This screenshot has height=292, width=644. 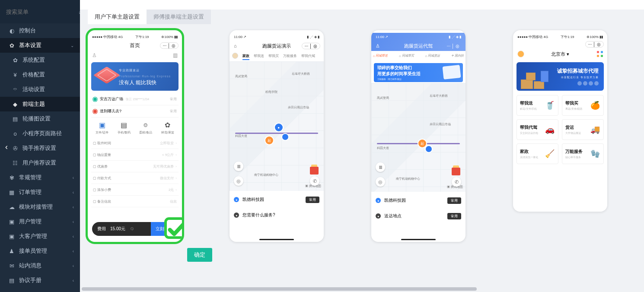 I want to click on menu-courier-manage: ♟ 接单员管理 ‹, so click(x=40, y=251).